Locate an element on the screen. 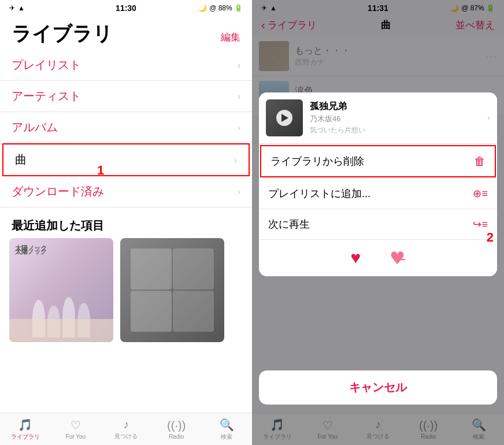 The width and height of the screenshot is (504, 445). heart-icon: ♡ is located at coordinates (76, 425).